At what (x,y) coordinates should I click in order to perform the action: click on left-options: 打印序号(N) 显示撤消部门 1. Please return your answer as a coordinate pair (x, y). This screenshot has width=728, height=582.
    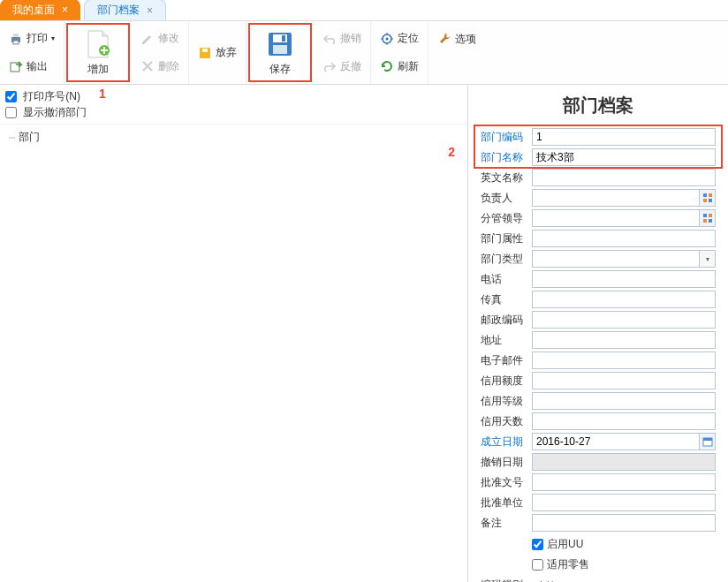
    Looking at the image, I should click on (233, 104).